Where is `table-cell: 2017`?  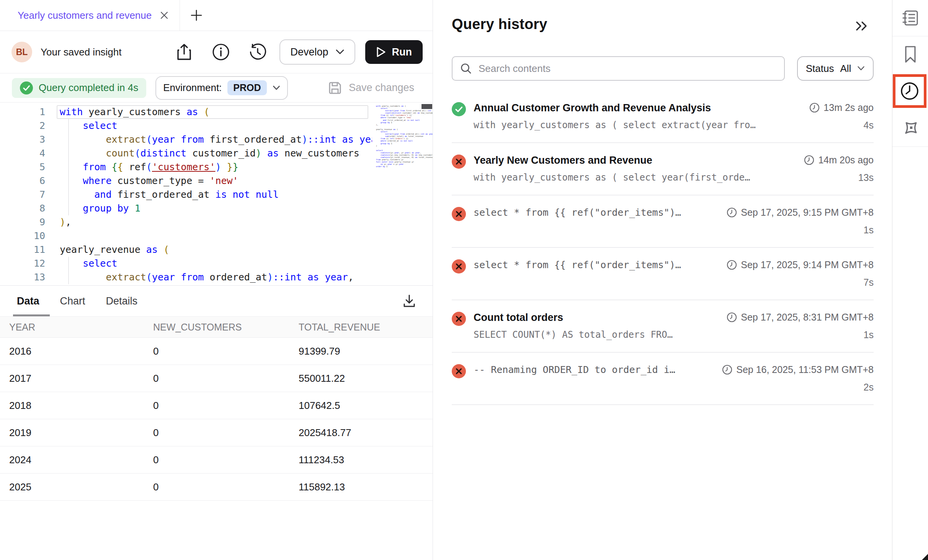
table-cell: 2017 is located at coordinates (81, 379).